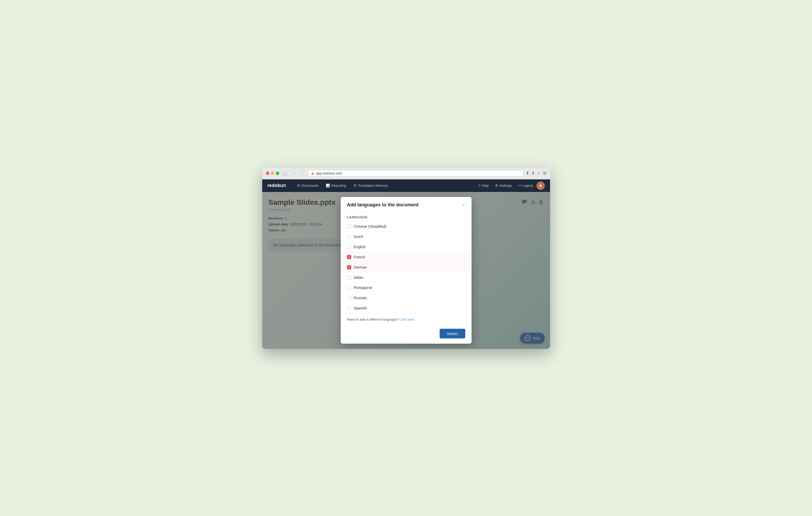  Describe the element at coordinates (406, 263) in the screenshot. I see `modal-body: Language Chinese (Simplified) Dutch E` at that location.